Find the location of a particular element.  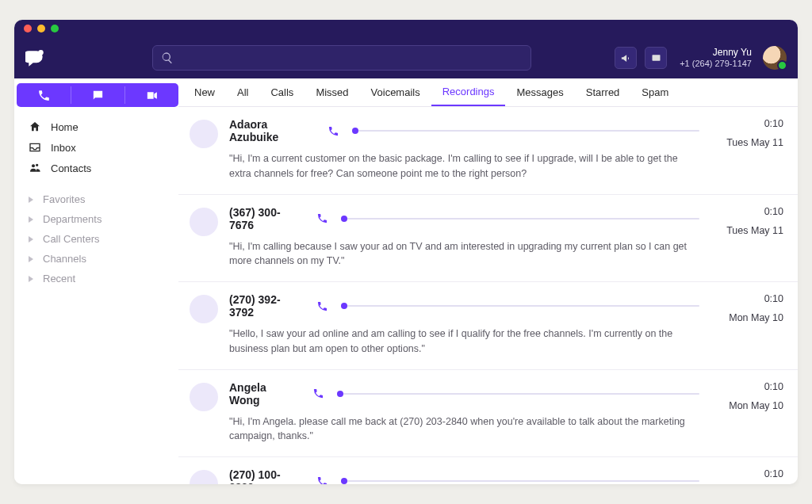

caller-name: (270) 100-3820 is located at coordinates (266, 476).